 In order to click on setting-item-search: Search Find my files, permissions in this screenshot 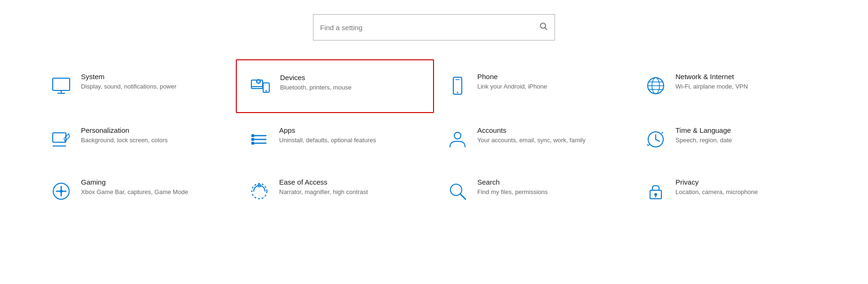, I will do `click(533, 191)`.